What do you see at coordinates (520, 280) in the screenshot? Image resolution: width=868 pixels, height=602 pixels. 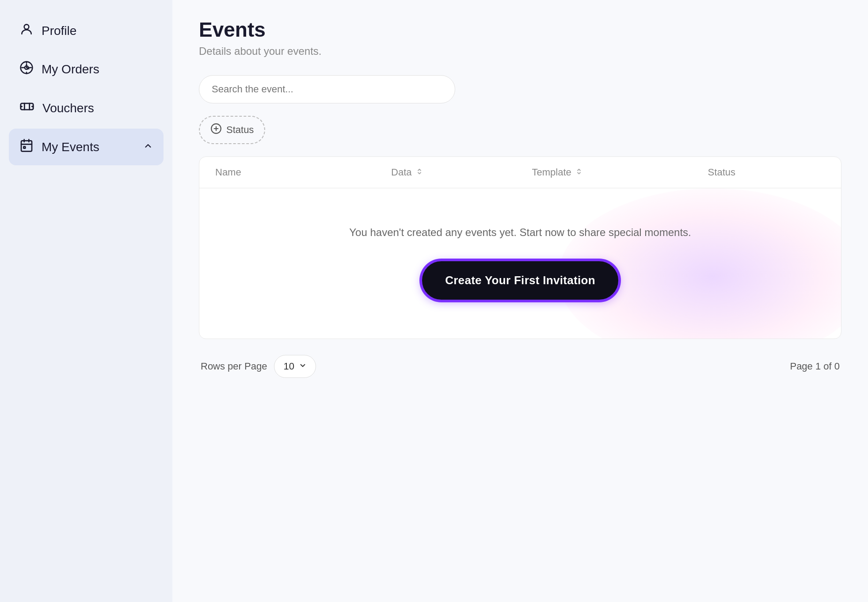 I see `create-invitation-button: Create Your First Invitation` at bounding box center [520, 280].